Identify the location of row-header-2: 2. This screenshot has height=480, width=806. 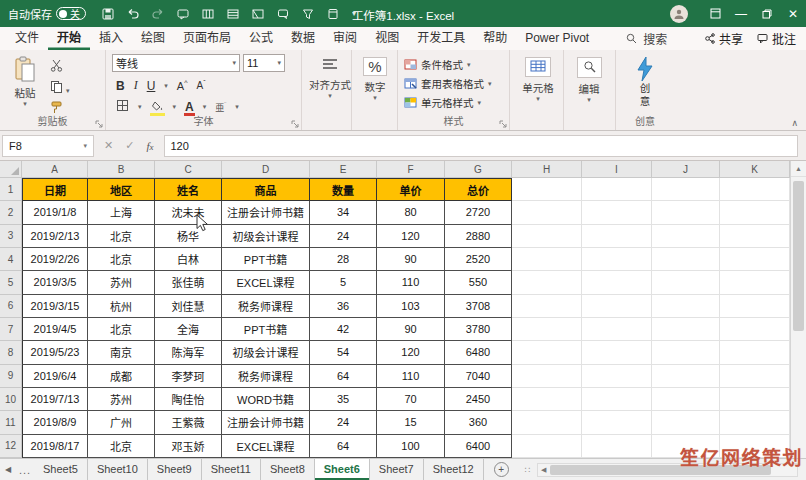
(11, 212).